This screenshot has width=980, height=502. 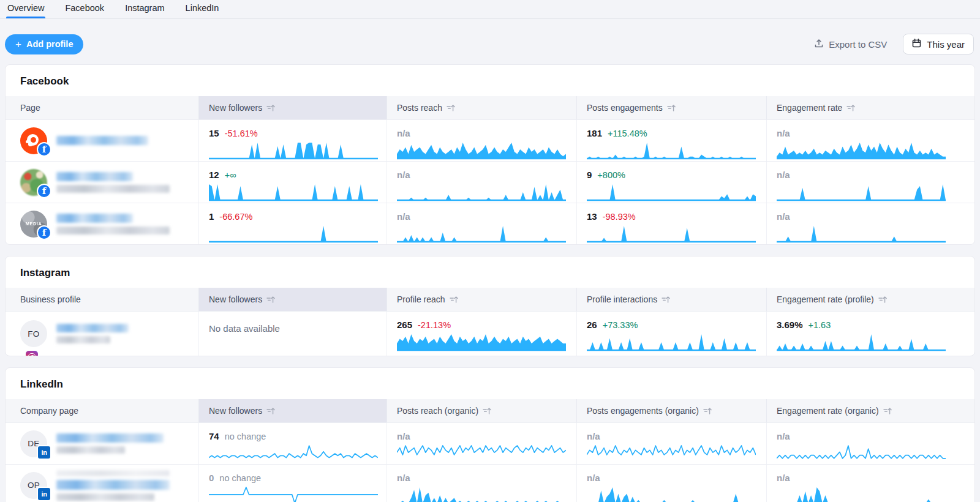 I want to click on metric-value: 26, so click(x=592, y=324).